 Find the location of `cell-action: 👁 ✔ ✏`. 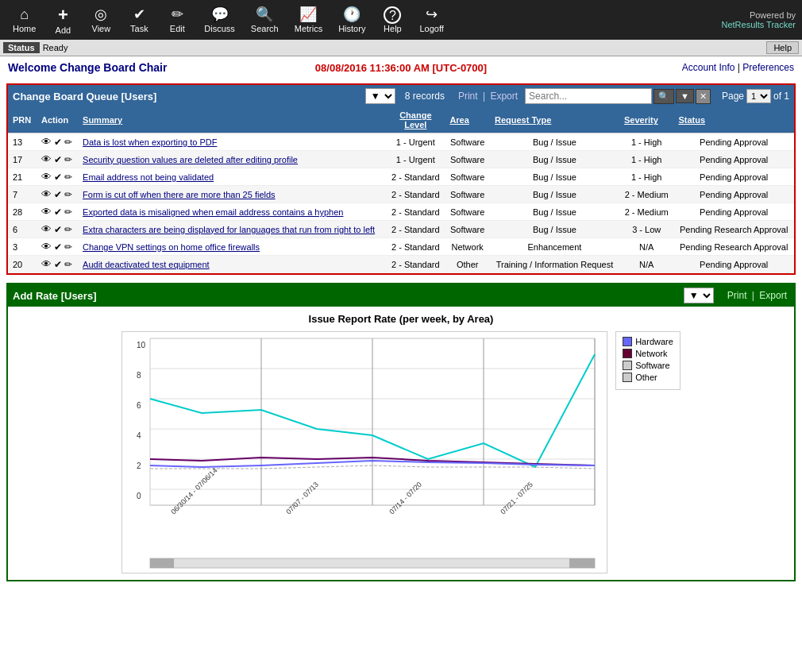

cell-action: 👁 ✔ ✏ is located at coordinates (57, 142).